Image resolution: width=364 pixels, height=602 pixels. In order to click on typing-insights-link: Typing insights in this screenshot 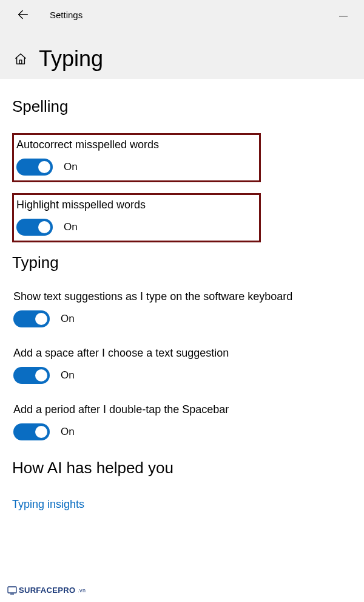, I will do `click(49, 504)`.